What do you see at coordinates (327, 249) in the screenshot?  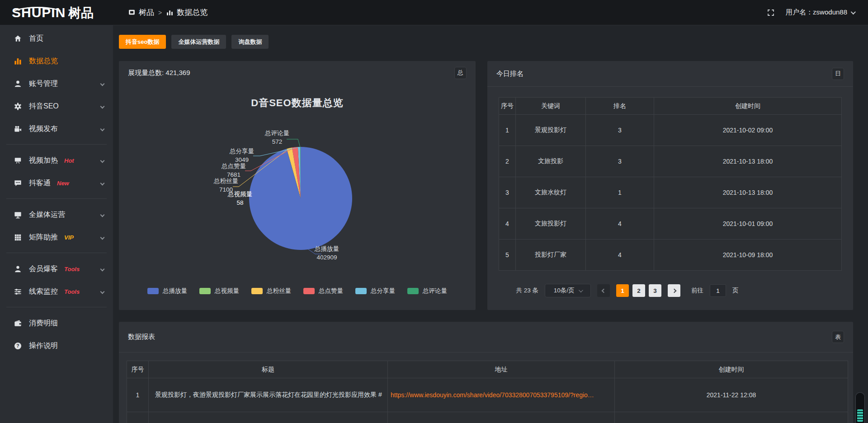 I see `pie-label-name: 总播放量` at bounding box center [327, 249].